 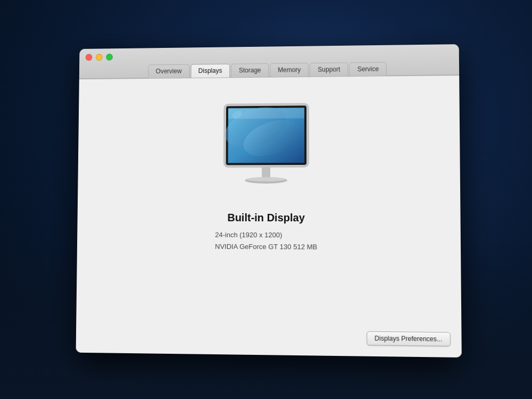 I want to click on display-size: 24-inch (1920 x 1200), so click(x=266, y=235).